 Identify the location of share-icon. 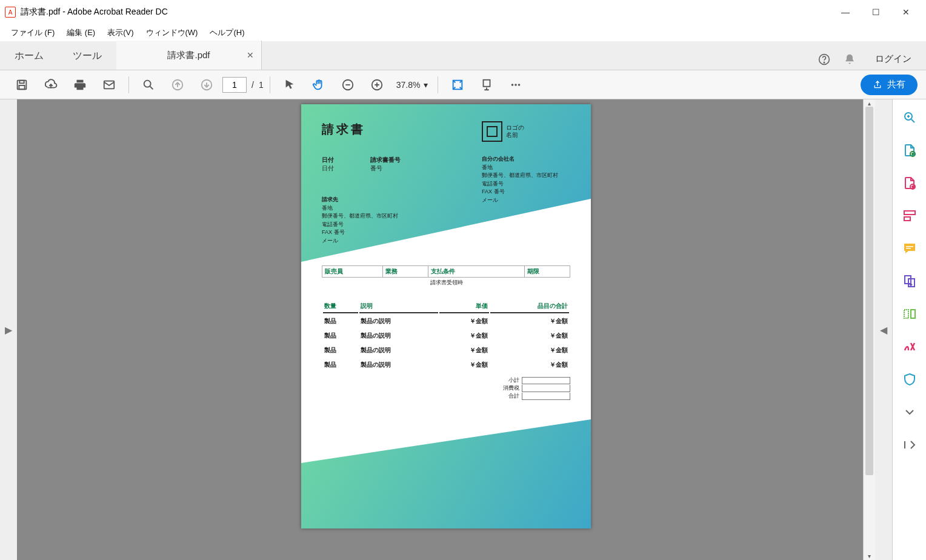
(878, 85).